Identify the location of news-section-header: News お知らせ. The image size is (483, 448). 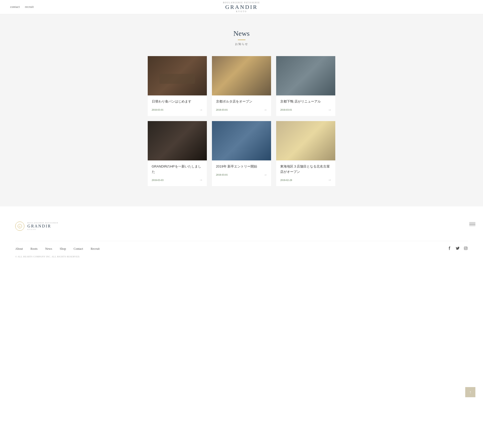
(242, 38).